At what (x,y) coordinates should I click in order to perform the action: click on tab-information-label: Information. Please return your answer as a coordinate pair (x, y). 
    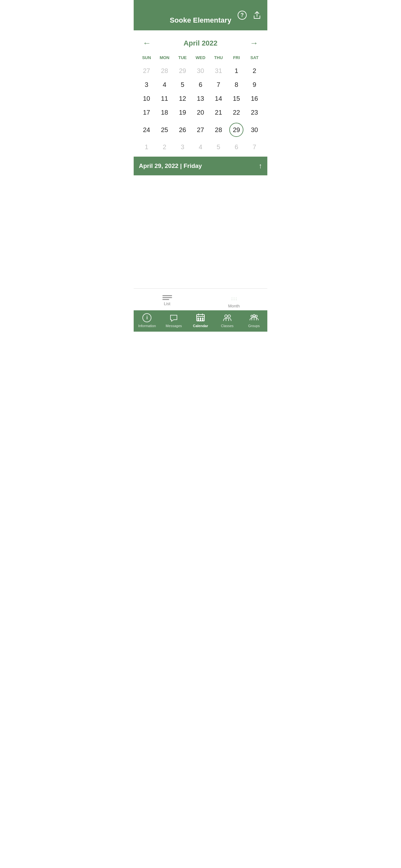
    Looking at the image, I should click on (147, 326).